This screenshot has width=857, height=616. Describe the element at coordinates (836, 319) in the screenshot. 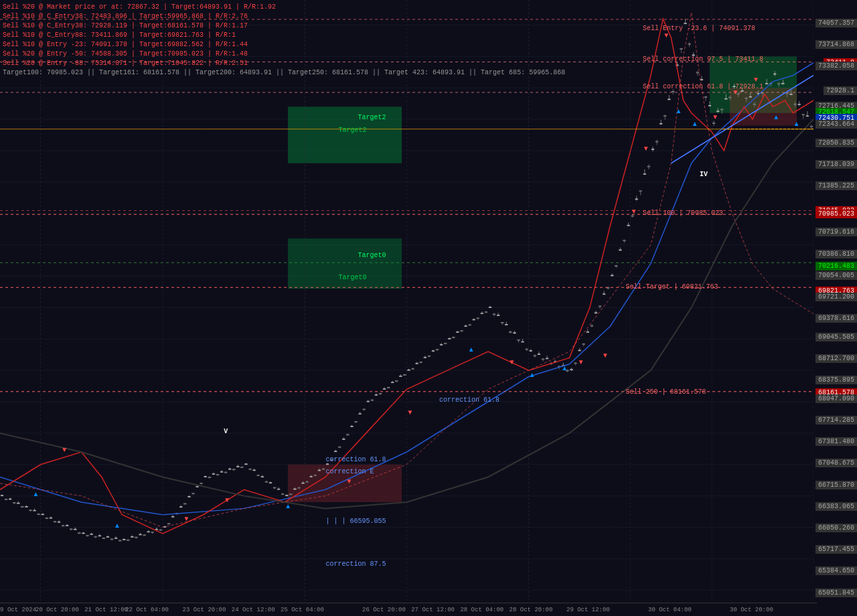

I see `price-label-p21: 69378.616` at that location.